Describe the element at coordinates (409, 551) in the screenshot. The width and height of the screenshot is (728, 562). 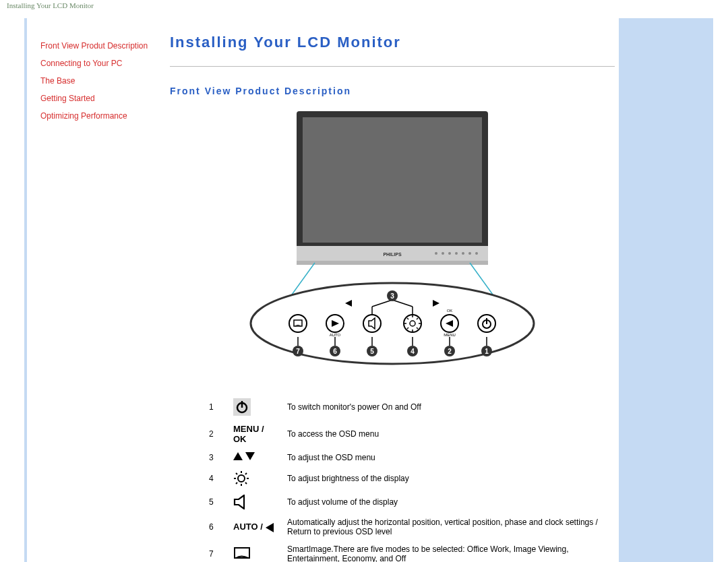
I see `legend-row: 7 SmartImage.There are five modes to be …` at that location.